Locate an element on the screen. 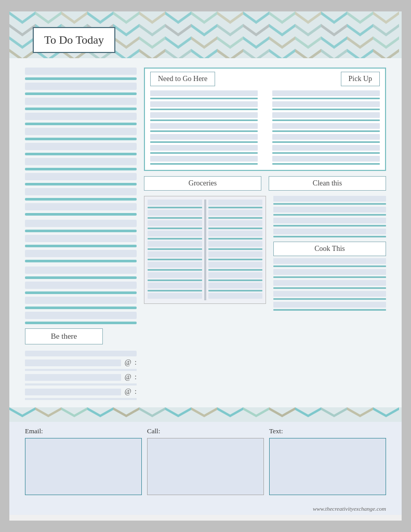 Image resolution: width=411 pixels, height=532 pixels. email-input-area is located at coordinates (83, 467).